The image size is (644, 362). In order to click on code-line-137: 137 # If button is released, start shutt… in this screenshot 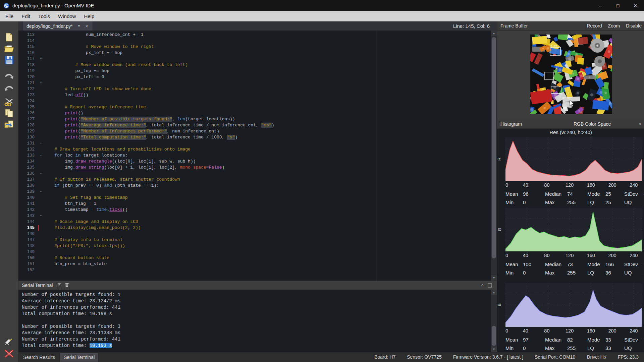, I will do `click(254, 180)`.